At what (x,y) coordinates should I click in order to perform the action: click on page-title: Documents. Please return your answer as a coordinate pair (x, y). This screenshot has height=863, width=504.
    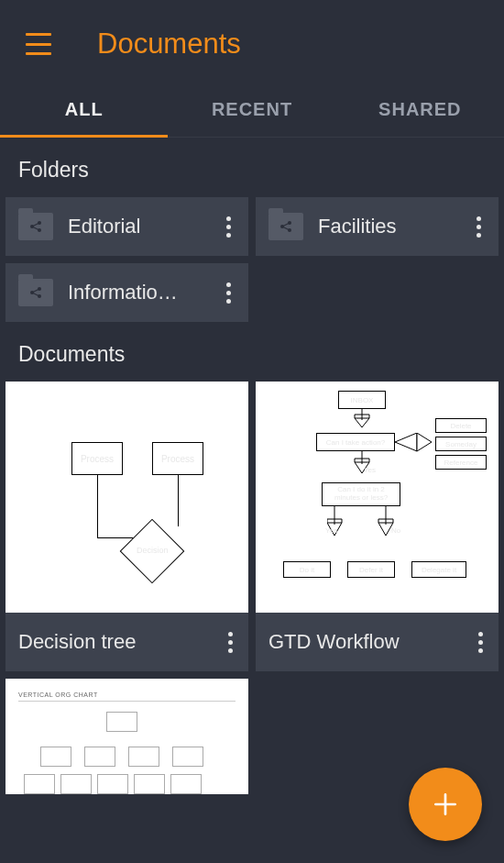
    Looking at the image, I should click on (169, 44).